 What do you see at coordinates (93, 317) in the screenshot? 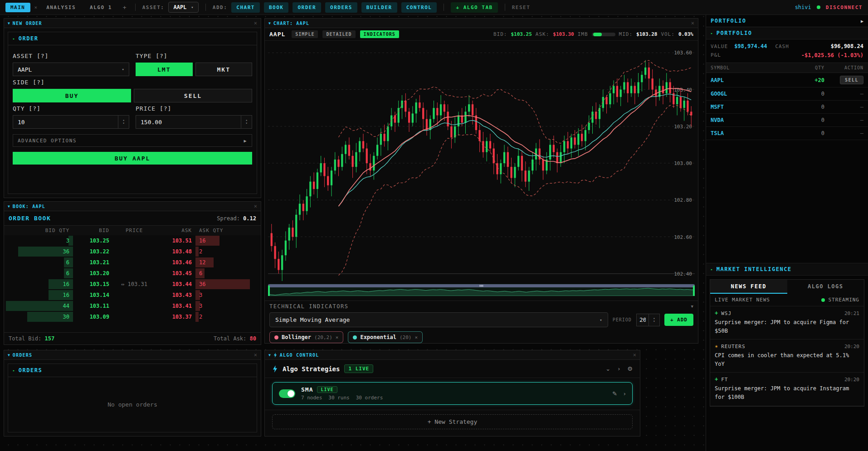
I see `bid-price-cell: 103.09` at bounding box center [93, 317].